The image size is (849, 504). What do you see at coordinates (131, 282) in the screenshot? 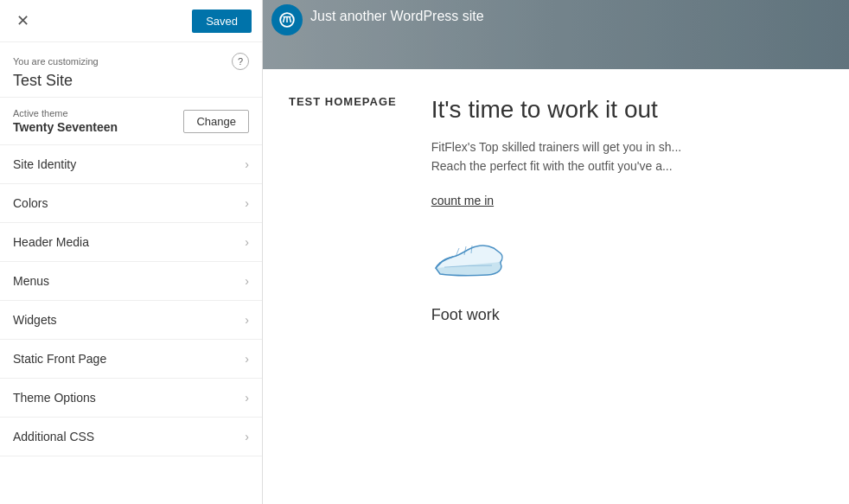
I see `sidebar-item-menus: Menus ›` at bounding box center [131, 282].